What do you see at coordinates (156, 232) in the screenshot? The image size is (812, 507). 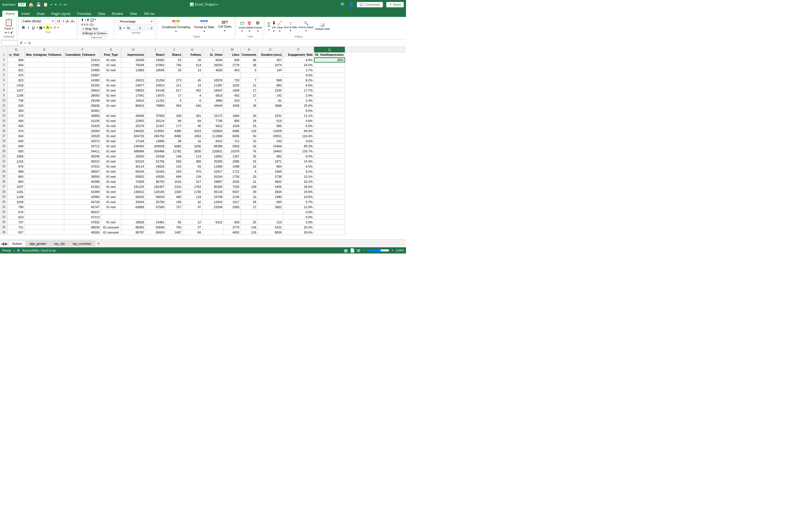 I see `cell-i36: 65624` at bounding box center [156, 232].